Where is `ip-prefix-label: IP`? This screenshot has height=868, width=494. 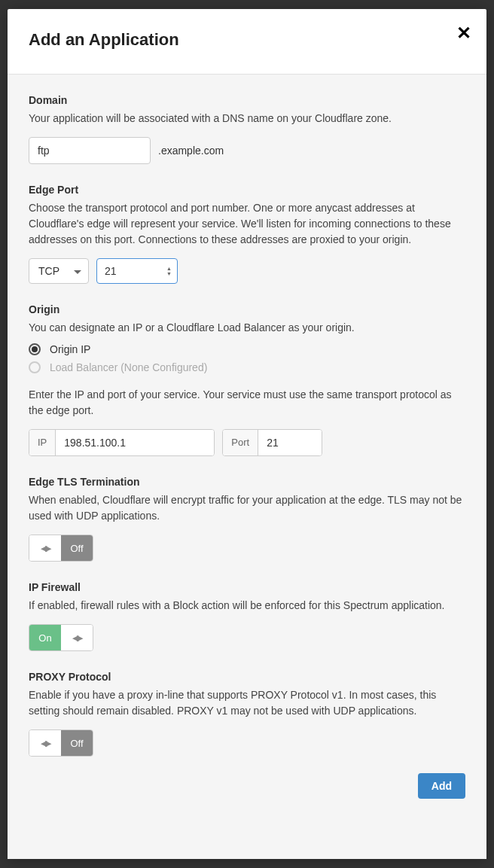 ip-prefix-label: IP is located at coordinates (42, 443).